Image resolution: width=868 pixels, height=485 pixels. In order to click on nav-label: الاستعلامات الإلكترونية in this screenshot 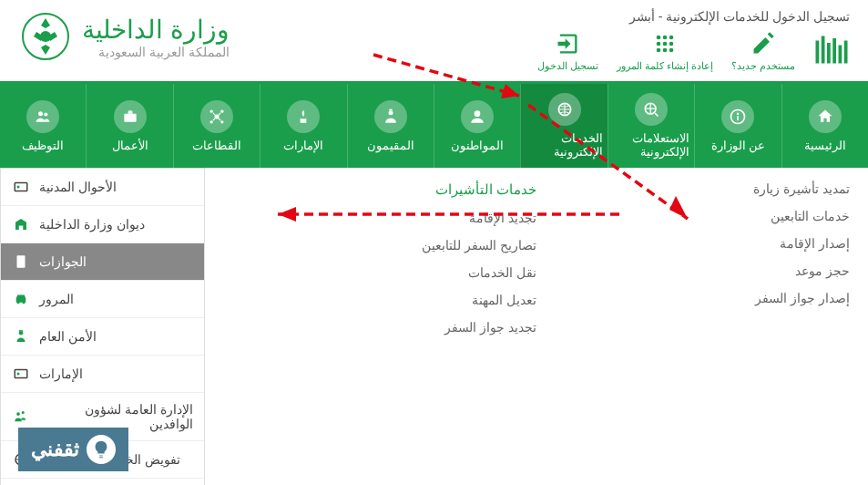, I will do `click(651, 145)`.